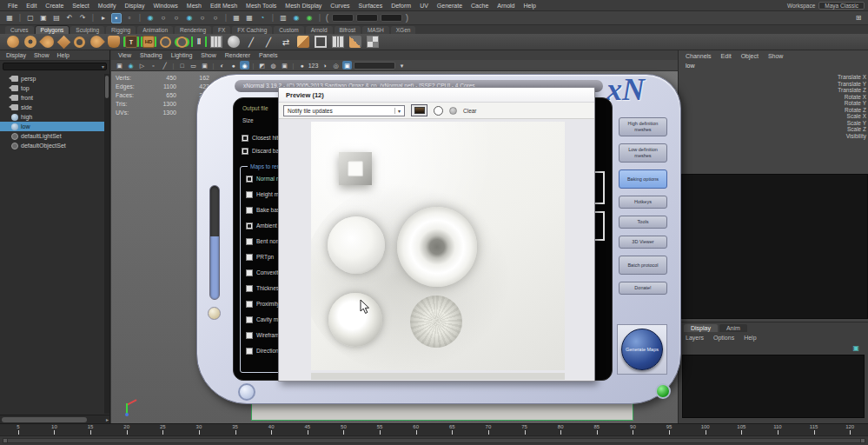 Image resolution: width=868 pixels, height=445 pixels. I want to click on drop-tool-icon, so click(48, 42).